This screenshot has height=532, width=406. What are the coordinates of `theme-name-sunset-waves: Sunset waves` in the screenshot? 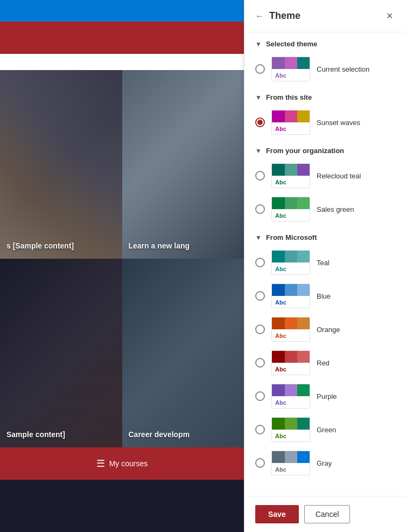 It's located at (338, 123).